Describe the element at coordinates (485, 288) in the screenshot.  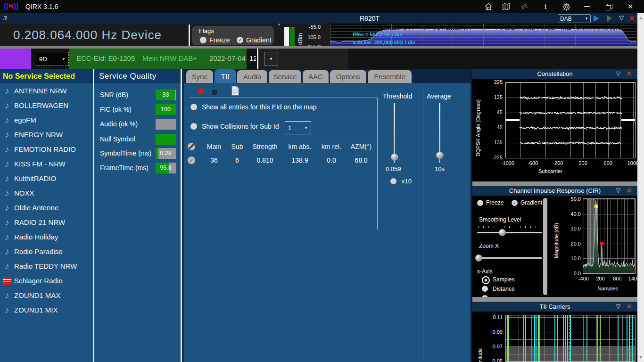
I see `xaxis-distance-radio` at that location.